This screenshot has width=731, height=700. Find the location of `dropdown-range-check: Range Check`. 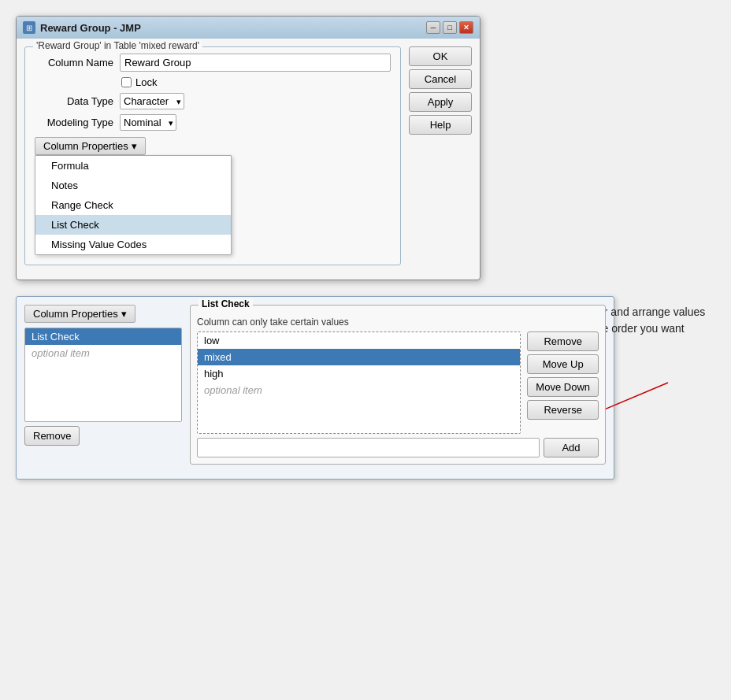

dropdown-range-check: Range Check is located at coordinates (133, 205).